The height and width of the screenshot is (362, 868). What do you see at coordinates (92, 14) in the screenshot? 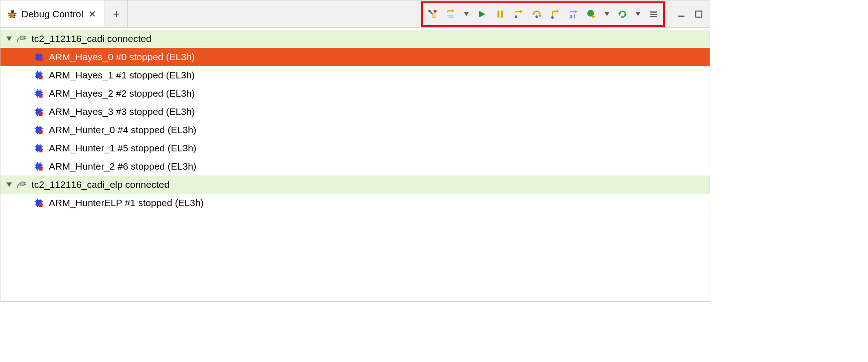
I see `close-icon: ✕` at bounding box center [92, 14].